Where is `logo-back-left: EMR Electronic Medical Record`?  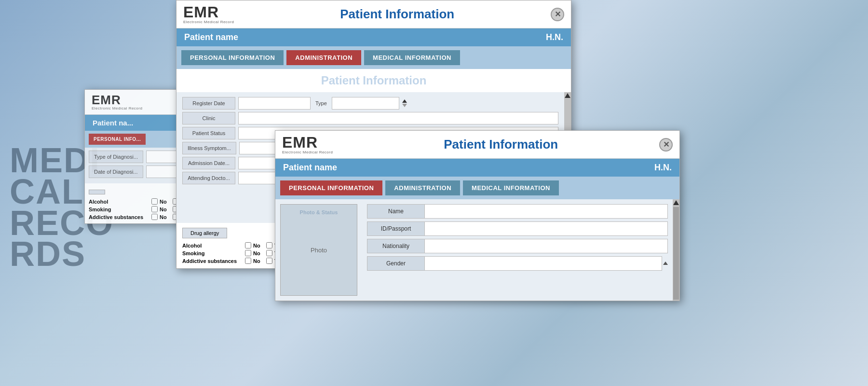 logo-back-left: EMR Electronic Medical Record is located at coordinates (117, 102).